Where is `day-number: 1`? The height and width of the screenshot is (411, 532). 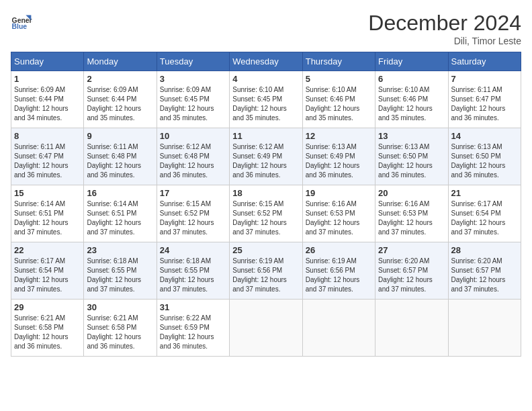
day-number: 1 is located at coordinates (47, 79).